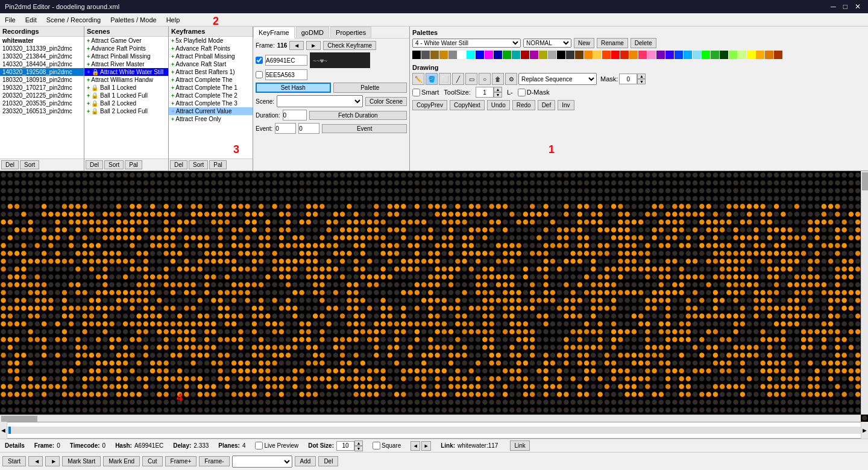 This screenshot has width=868, height=470. Describe the element at coordinates (432, 79) in the screenshot. I see `fill-tool: 🪣` at that location.